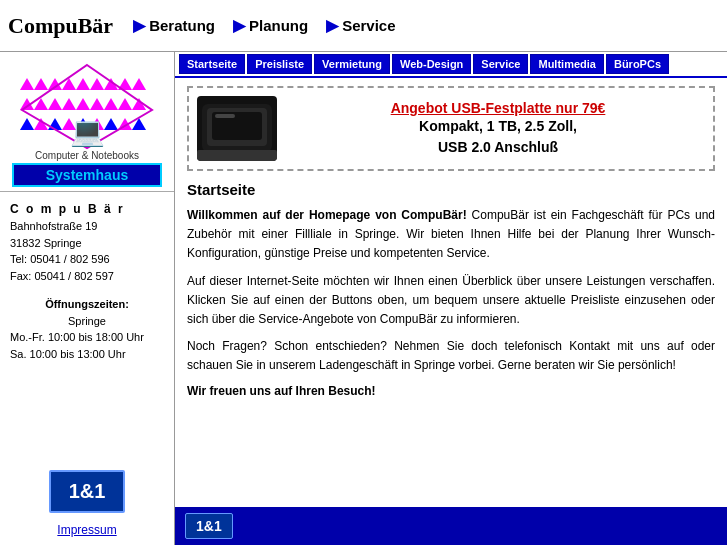  What do you see at coordinates (451, 526) in the screenshot?
I see `footer-bar: 1&1` at bounding box center [451, 526].